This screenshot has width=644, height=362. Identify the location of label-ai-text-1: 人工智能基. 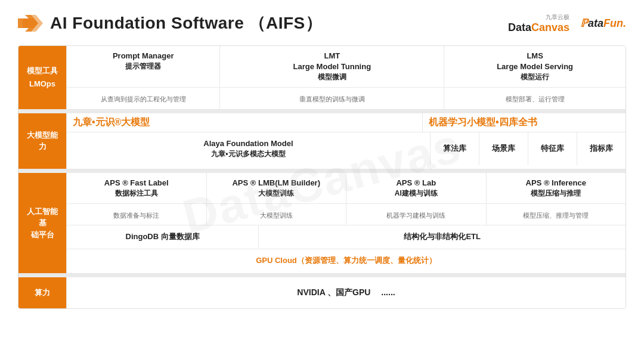
(42, 217).